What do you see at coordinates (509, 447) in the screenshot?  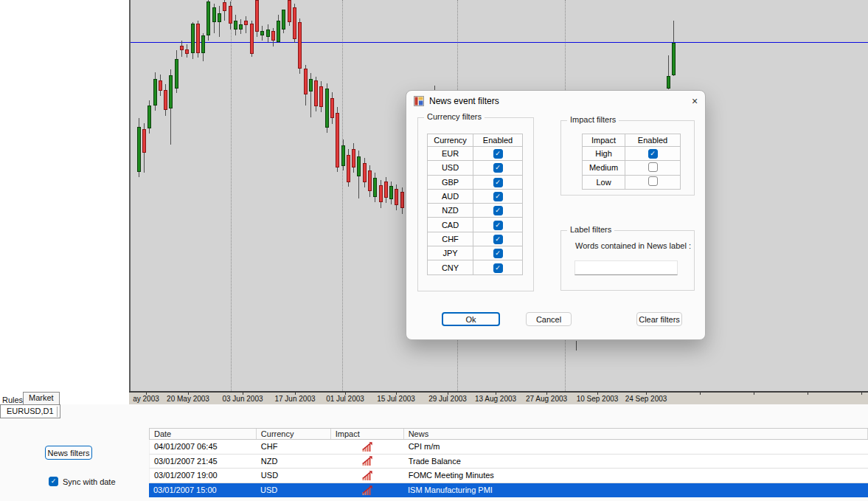 I see `news-table-row: 04/01/2007 06:45CHF CPI m/m` at bounding box center [509, 447].